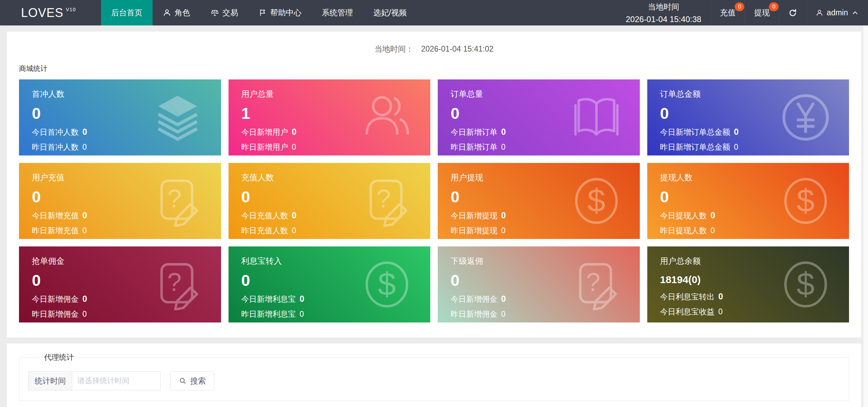  What do you see at coordinates (286, 13) in the screenshot?
I see `nav-item-label: 帮助中心` at bounding box center [286, 13].